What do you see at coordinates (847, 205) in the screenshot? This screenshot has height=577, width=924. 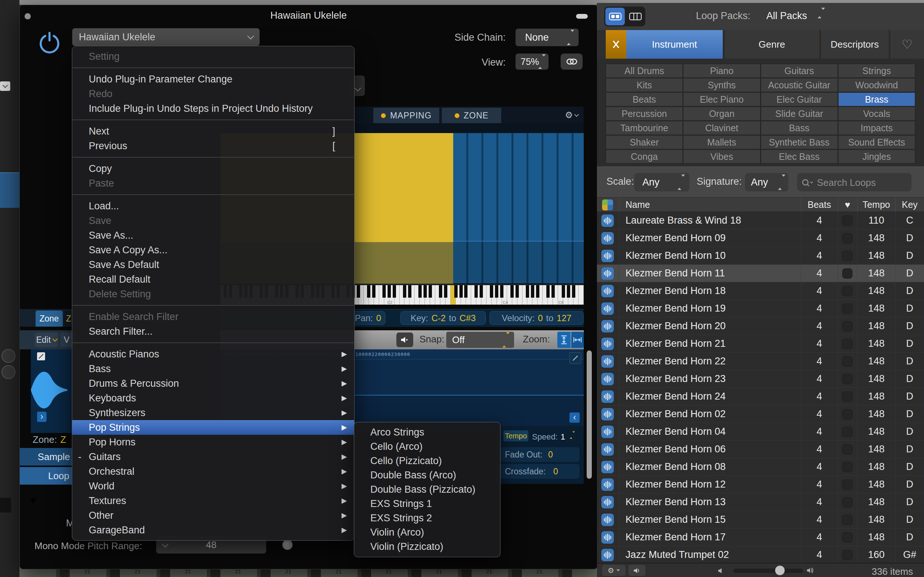 I see `column-header-favorite heart-icon: ♥` at bounding box center [847, 205].